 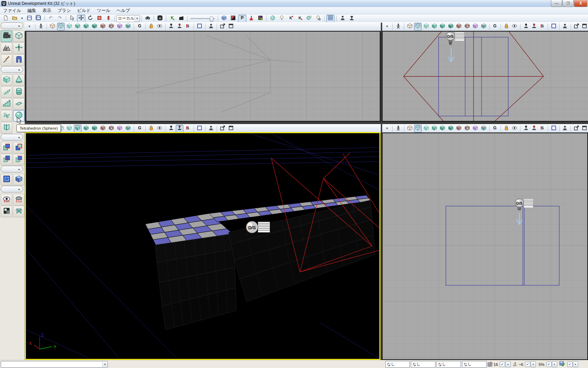 I want to click on bulb-eye-button, so click(x=318, y=19).